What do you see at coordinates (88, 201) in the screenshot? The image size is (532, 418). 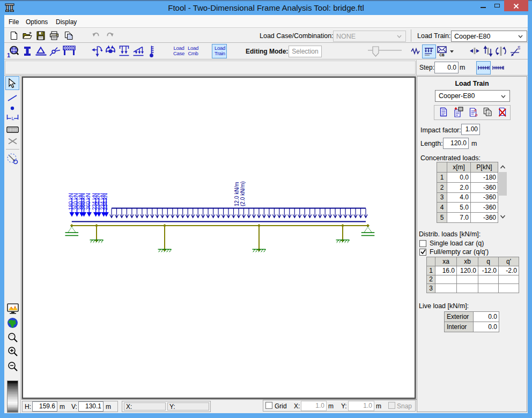 I see `svg-text: 360 kN` at bounding box center [88, 201].